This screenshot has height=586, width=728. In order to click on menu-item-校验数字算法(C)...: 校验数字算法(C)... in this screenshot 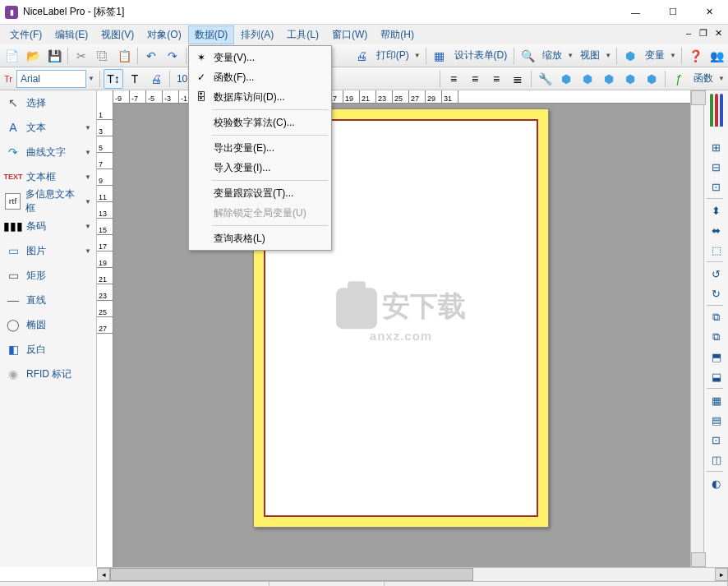, I will do `click(260, 122)`.